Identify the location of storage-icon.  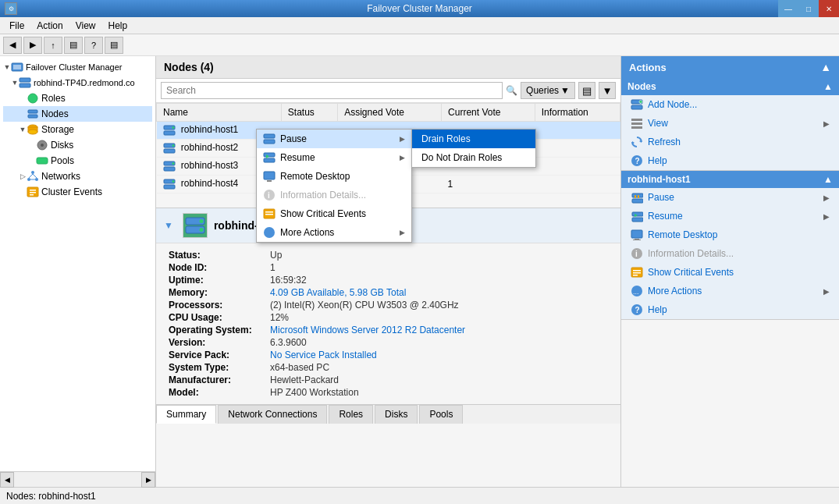
(33, 130).